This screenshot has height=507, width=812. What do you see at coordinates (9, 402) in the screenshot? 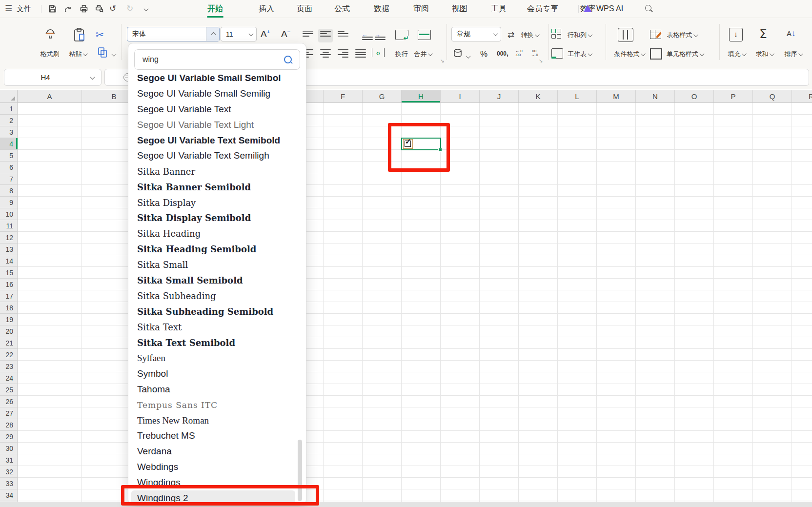
I see `row-header-26: 26` at bounding box center [9, 402].